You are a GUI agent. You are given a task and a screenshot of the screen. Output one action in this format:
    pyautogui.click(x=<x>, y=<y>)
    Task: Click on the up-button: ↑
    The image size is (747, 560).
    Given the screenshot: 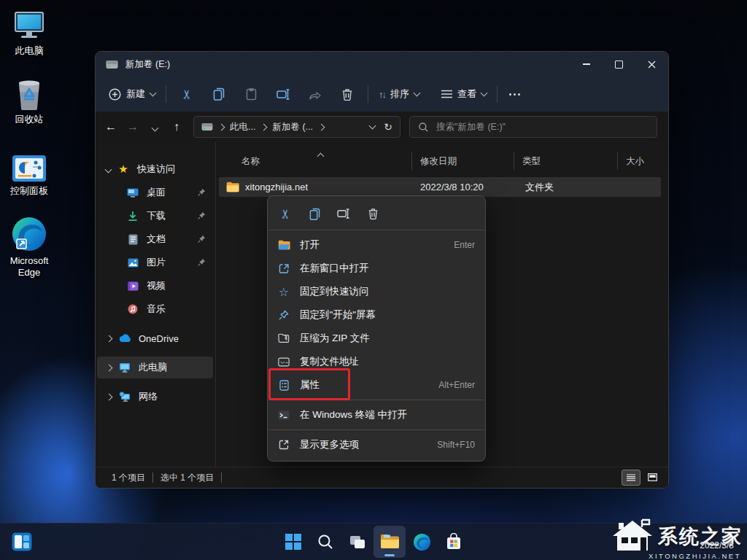 What is the action you would take?
    pyautogui.click(x=177, y=127)
    